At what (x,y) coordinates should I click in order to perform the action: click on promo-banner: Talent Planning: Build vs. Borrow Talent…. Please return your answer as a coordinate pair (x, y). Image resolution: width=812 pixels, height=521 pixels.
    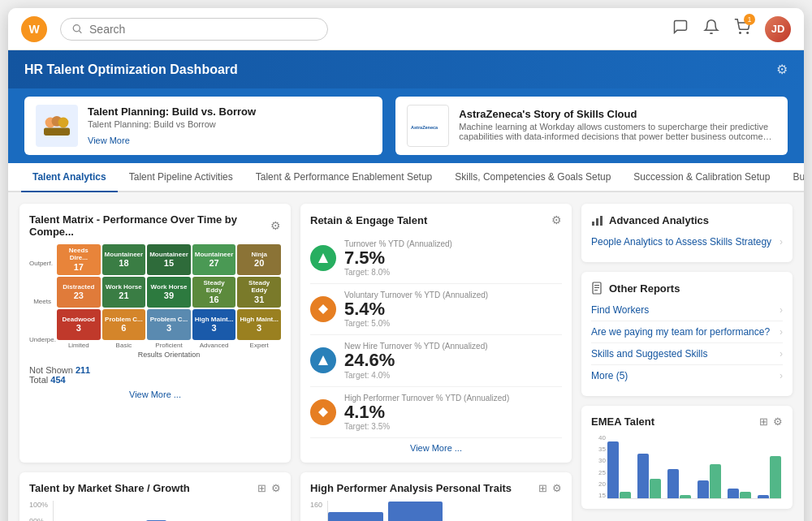
    Looking at the image, I should click on (406, 126).